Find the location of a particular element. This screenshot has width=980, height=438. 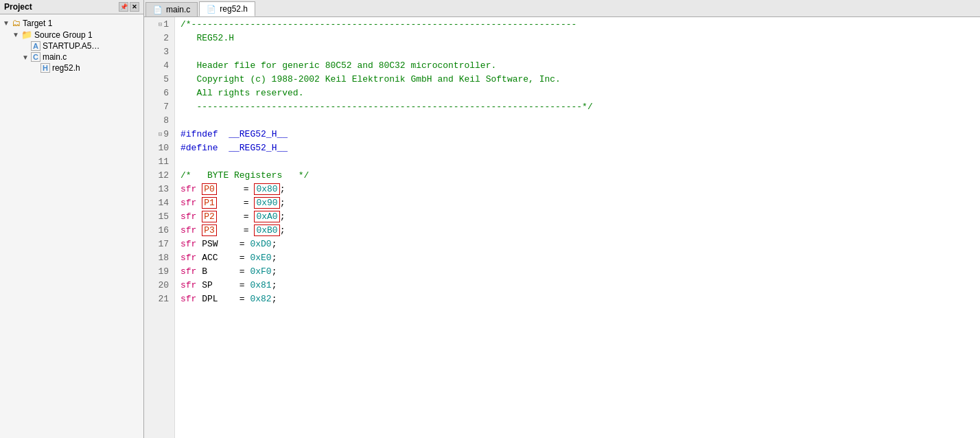

line-numbers: ⊟1 2 3 4 5 6 7 8 ⊟9 10 11 12 13 14 15 16 is located at coordinates (159, 228).